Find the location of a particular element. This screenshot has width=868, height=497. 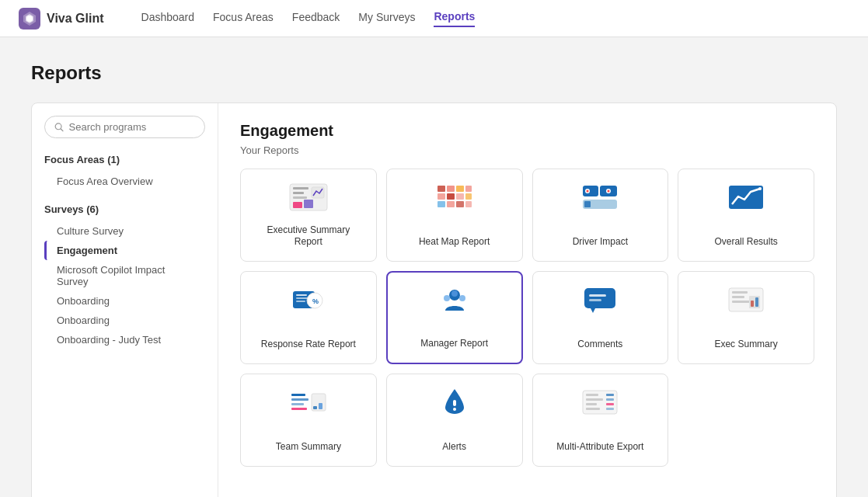

overall-results-icon is located at coordinates (746, 197).